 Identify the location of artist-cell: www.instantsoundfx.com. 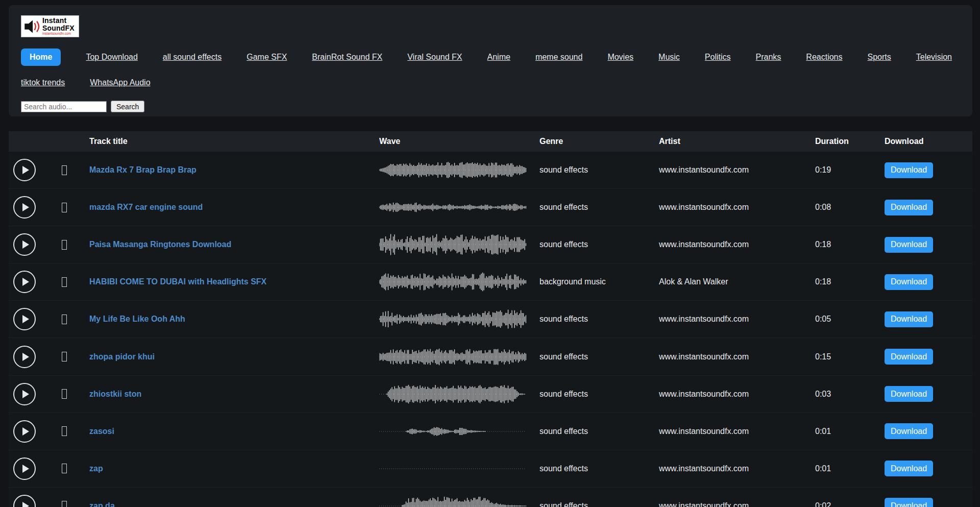
(737, 394).